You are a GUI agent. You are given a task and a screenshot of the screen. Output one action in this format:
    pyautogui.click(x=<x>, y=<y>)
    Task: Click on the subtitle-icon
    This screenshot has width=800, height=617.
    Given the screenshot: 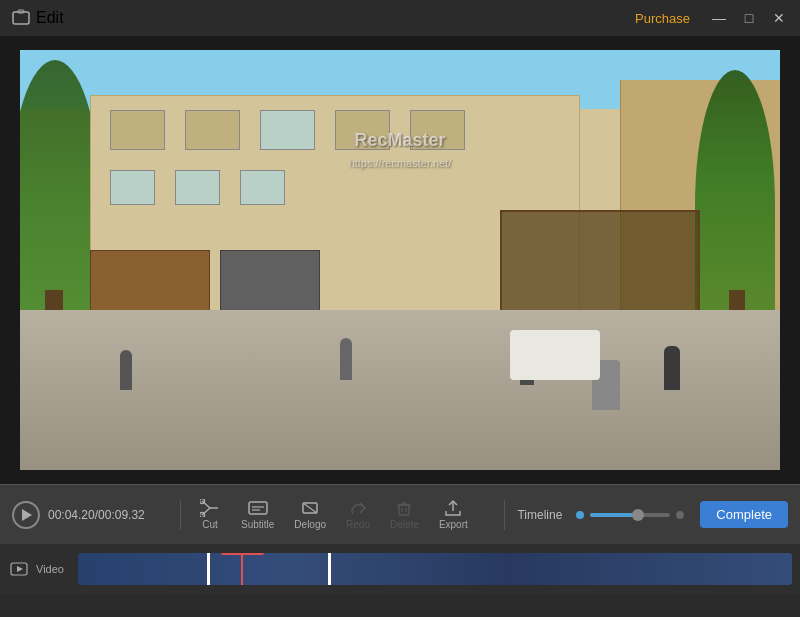 What is the action you would take?
    pyautogui.click(x=258, y=508)
    